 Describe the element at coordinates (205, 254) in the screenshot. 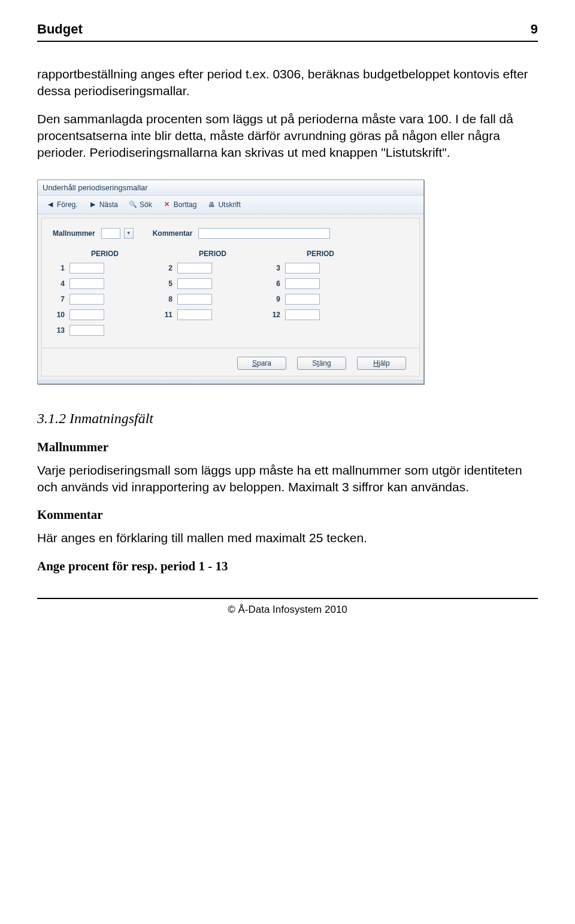

I see `period-header-2: PERIOD` at that location.